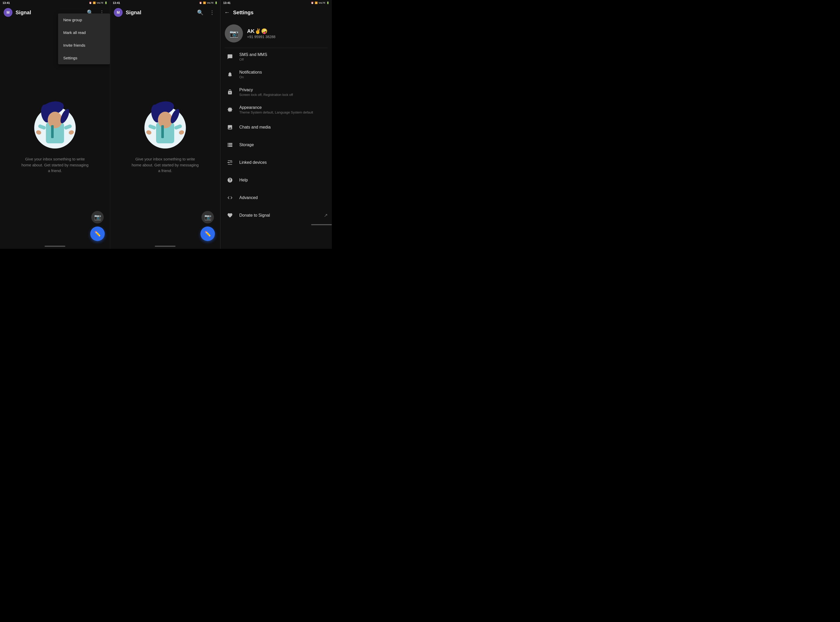  What do you see at coordinates (227, 12) in the screenshot?
I see `back-button: ←` at bounding box center [227, 12].